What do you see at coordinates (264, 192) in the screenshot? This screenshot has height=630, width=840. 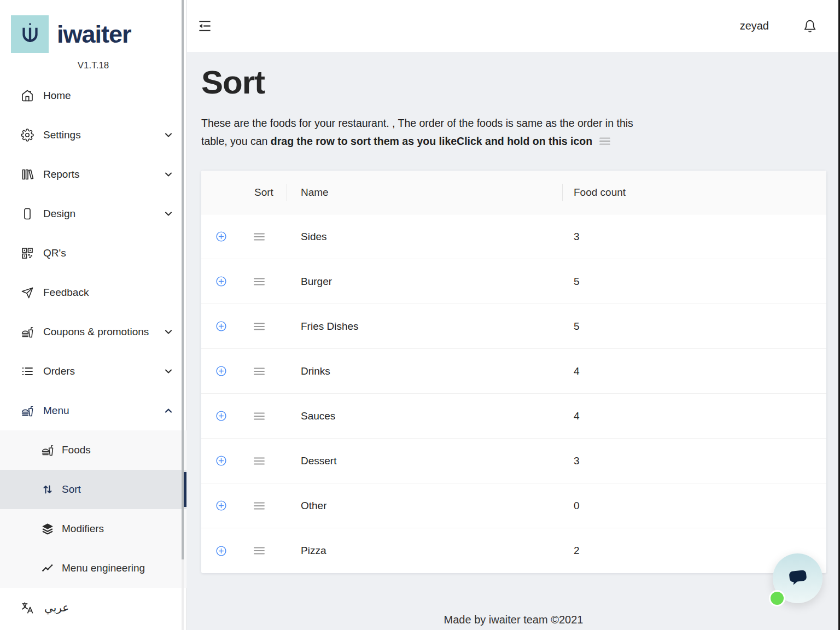 I see `column-header-sort: Sort` at bounding box center [264, 192].